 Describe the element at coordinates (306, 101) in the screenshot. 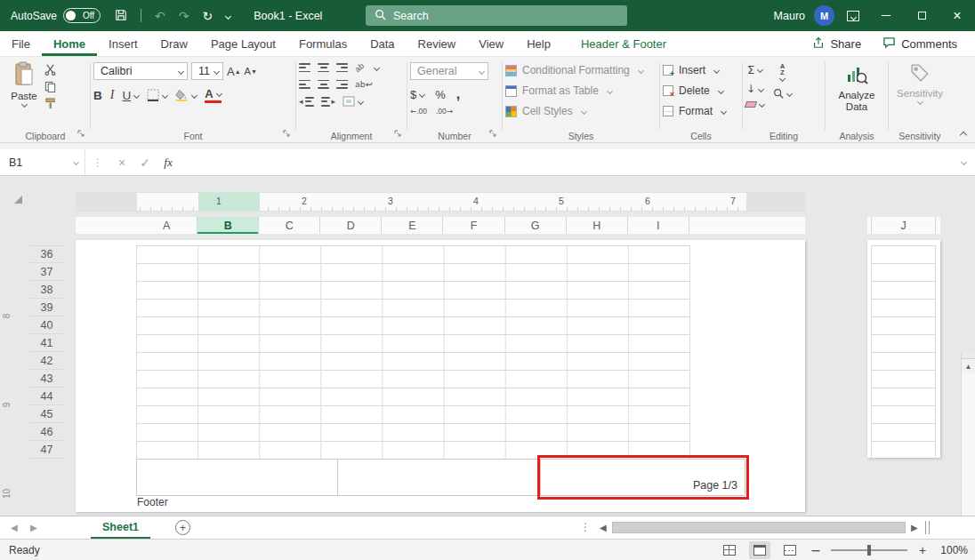

I see `decrease-indent-icon: ◂` at that location.